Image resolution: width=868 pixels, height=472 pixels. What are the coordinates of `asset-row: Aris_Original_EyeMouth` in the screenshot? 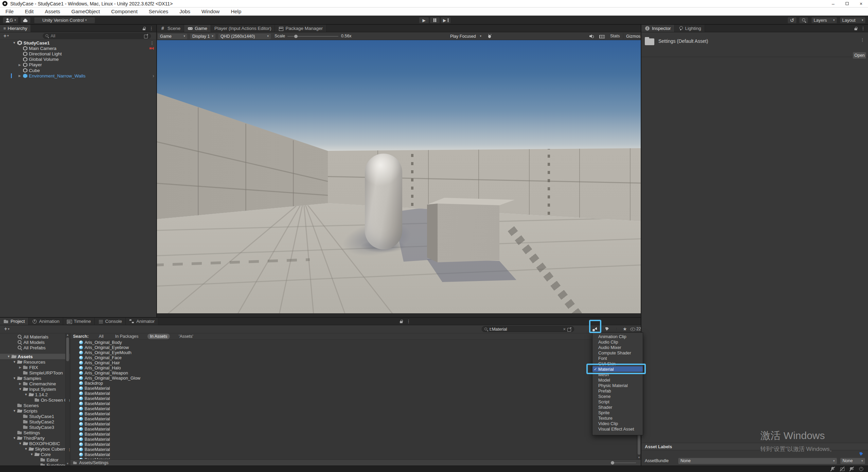 It's located at (355, 353).